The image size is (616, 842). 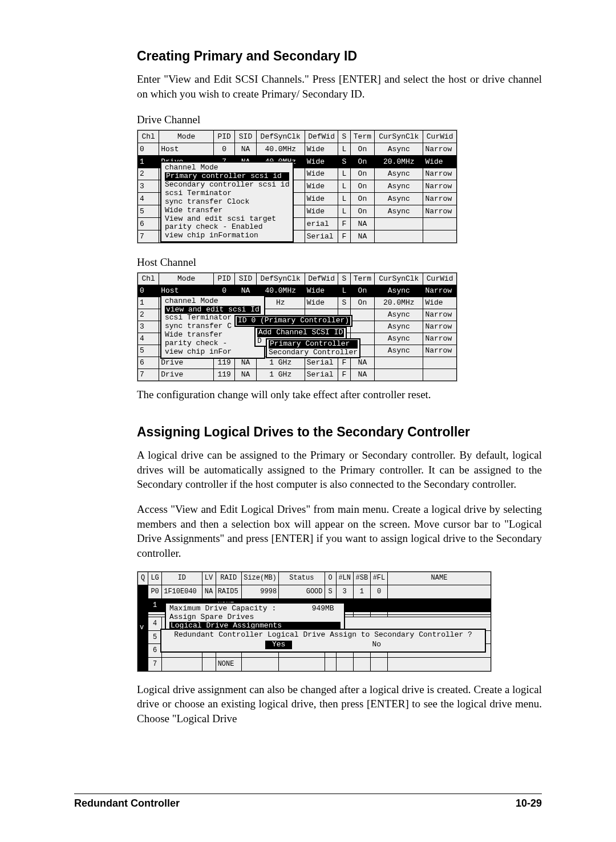 I want to click on table-row: v v v v v v s v P01F10E040 NARAID5 9998G…, so click(x=315, y=592).